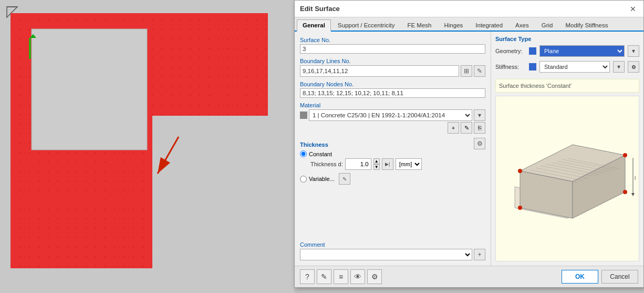 This screenshot has height=293, width=644. What do you see at coordinates (522, 25) in the screenshot?
I see `tab-axes: Axes` at bounding box center [522, 25].